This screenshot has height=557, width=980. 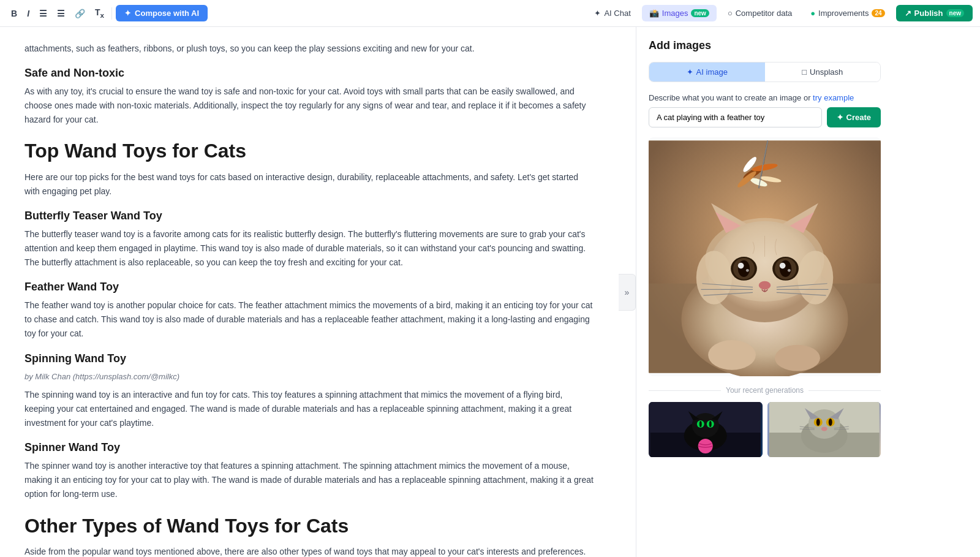 I want to click on generated-image, so click(x=764, y=257).